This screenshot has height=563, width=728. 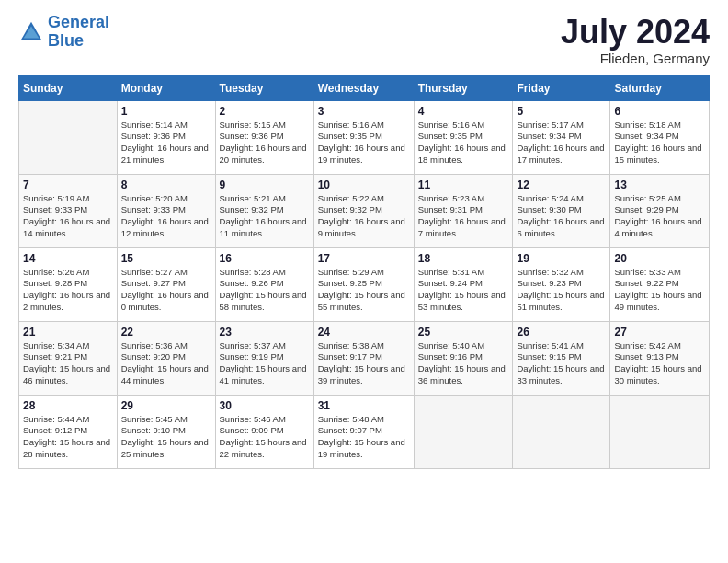 I want to click on calendar-cell: 23Sunrise: 5:37 AMSunset: 9:19 PMDayligh…, so click(x=265, y=358).